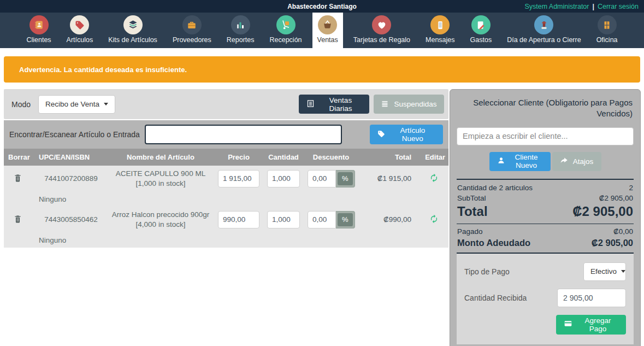 The height and width of the screenshot is (346, 644). I want to click on nav-item-oficina: Oficina, so click(607, 31).